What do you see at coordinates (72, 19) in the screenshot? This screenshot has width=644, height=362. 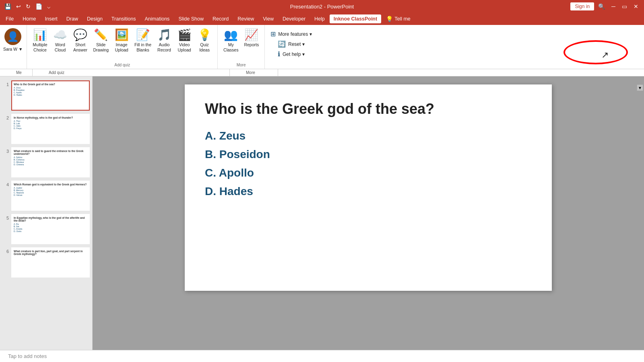 I see `menu-draw: Draw` at bounding box center [72, 19].